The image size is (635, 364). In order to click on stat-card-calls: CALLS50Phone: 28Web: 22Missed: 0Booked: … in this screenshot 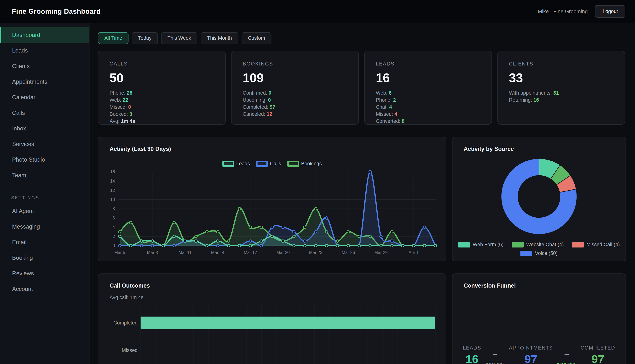, I will do `click(162, 88)`.